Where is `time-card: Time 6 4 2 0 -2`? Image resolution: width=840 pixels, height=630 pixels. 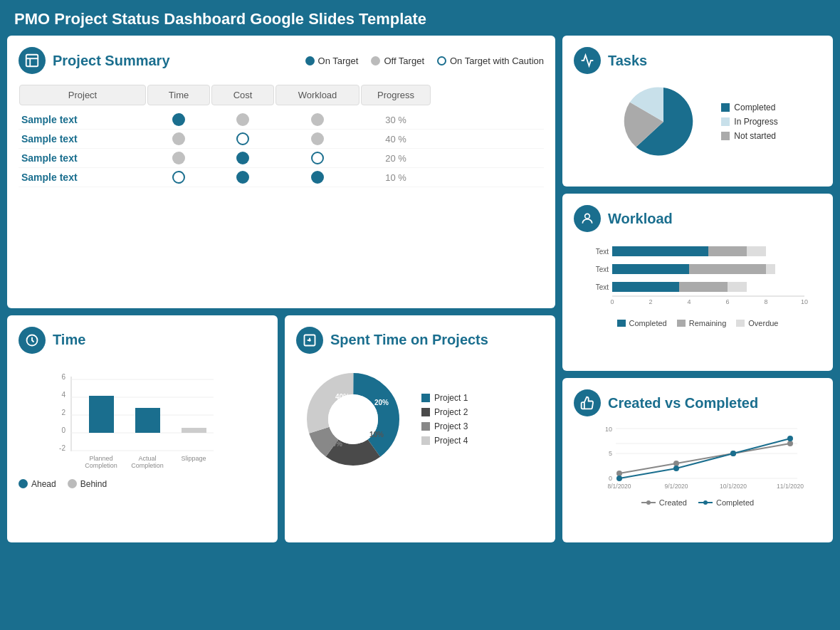
time-card: Time 6 4 2 0 -2 is located at coordinates (142, 429).